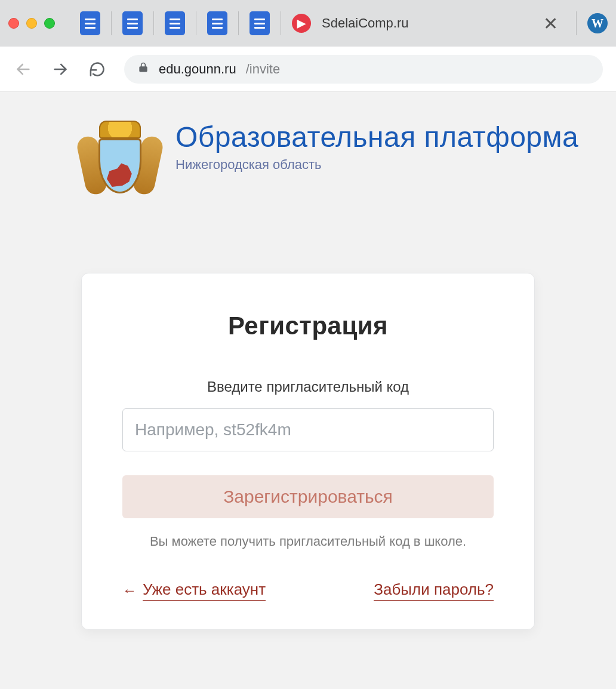  I want to click on forgot-password-link: Забыли пароль?, so click(433, 590).